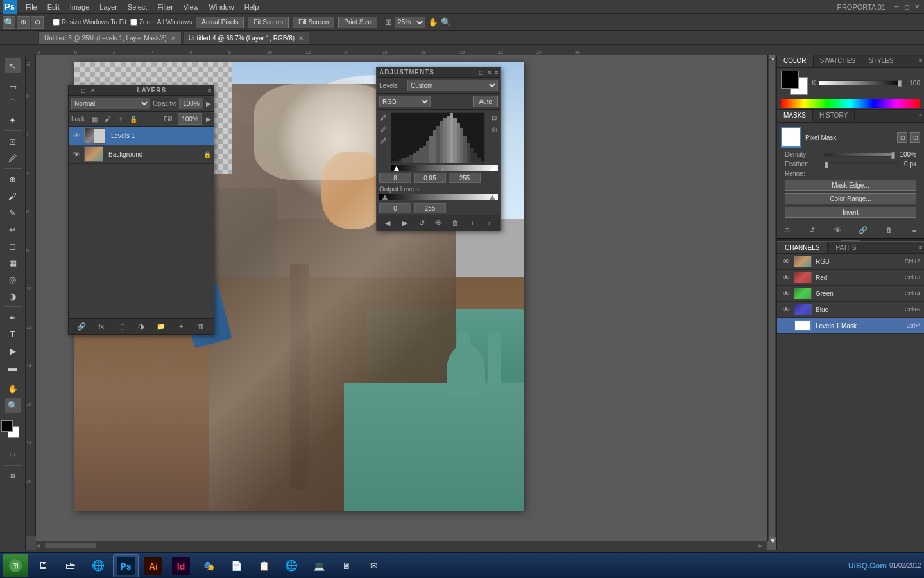  Describe the element at coordinates (181, 326) in the screenshot. I see `new-layer-icon: +` at that location.